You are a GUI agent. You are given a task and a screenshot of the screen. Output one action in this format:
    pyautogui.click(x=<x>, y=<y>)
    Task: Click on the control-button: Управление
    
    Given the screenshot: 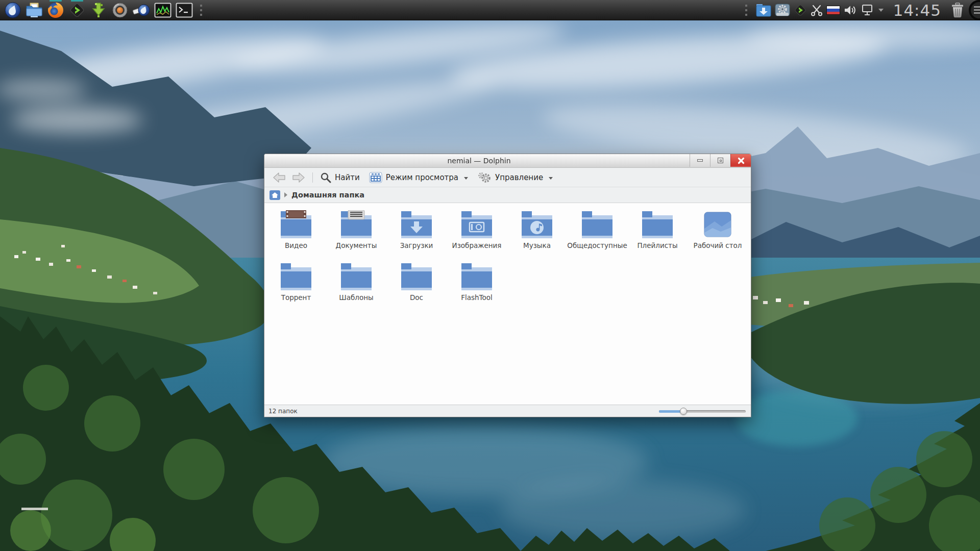 What is the action you would take?
    pyautogui.click(x=515, y=178)
    